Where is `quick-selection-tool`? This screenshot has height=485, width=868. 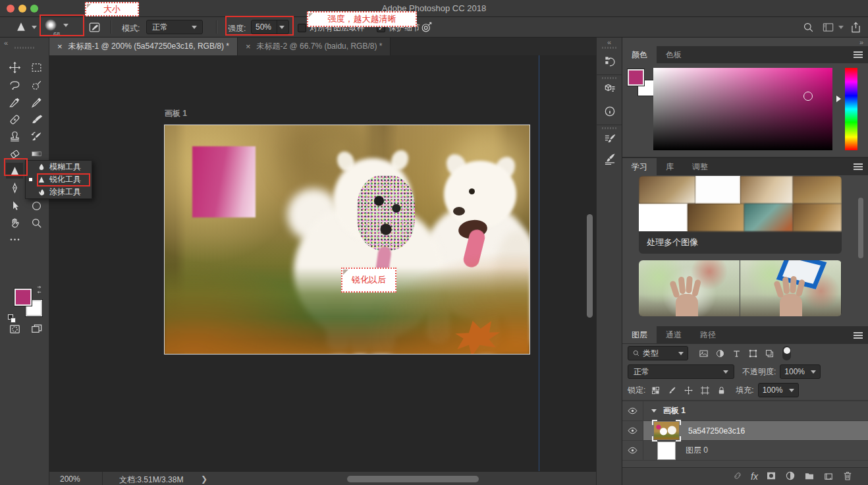 quick-selection-tool is located at coordinates (36, 85).